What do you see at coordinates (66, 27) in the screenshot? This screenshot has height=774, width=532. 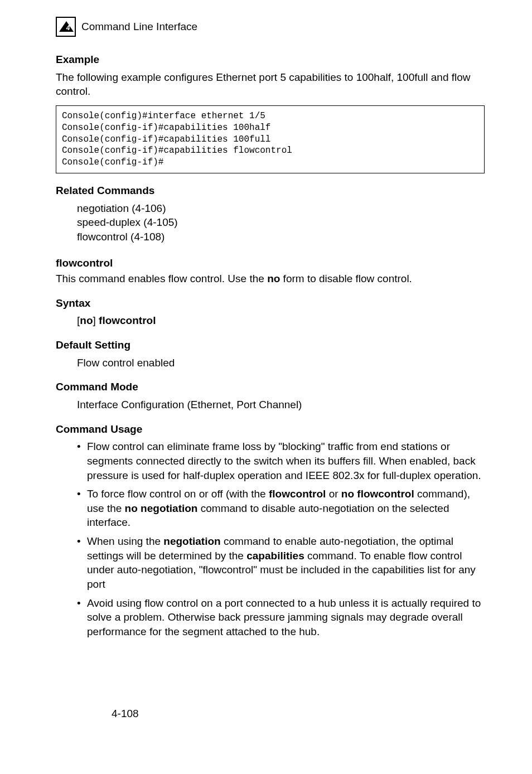 I see `chapter-number-icon: 4` at bounding box center [66, 27].